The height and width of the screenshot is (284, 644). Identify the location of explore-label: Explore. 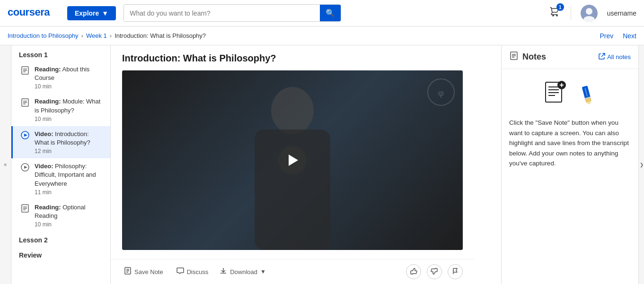
(87, 13).